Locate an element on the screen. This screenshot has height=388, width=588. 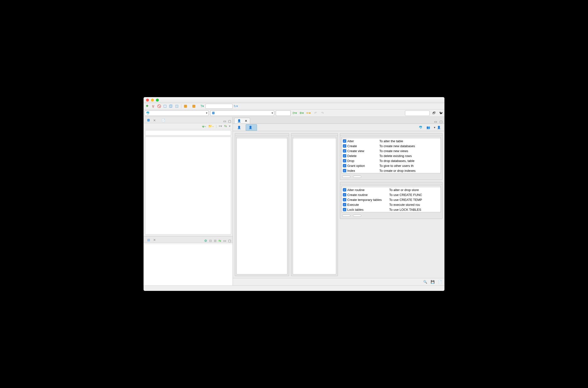
expand-icon: ⊞ is located at coordinates (215, 241).